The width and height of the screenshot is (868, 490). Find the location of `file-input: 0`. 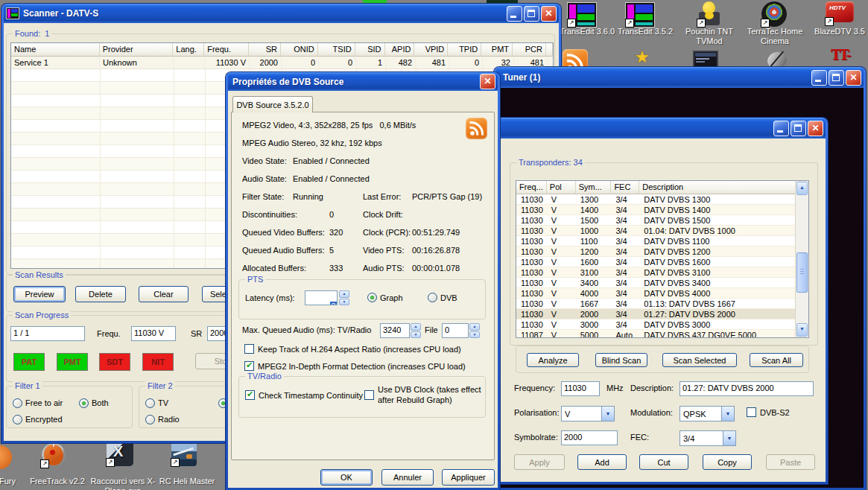

file-input: 0 is located at coordinates (455, 331).